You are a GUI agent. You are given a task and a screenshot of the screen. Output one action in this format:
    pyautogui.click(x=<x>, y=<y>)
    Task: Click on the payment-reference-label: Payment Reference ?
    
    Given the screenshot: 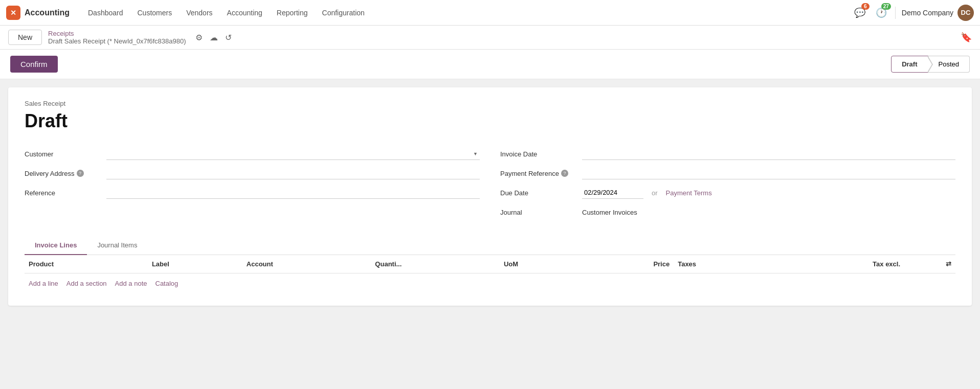 What is the action you would take?
    pyautogui.click(x=541, y=174)
    